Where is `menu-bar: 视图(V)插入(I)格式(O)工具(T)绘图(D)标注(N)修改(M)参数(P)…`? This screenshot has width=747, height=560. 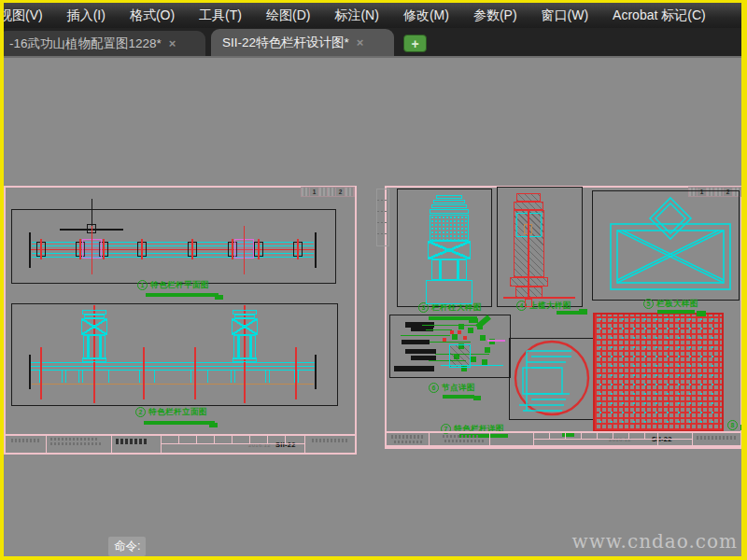 menu-bar: 视图(V)插入(I)格式(O)工具(T)绘图(D)标注(N)修改(M)参数(P)… is located at coordinates (373, 15).